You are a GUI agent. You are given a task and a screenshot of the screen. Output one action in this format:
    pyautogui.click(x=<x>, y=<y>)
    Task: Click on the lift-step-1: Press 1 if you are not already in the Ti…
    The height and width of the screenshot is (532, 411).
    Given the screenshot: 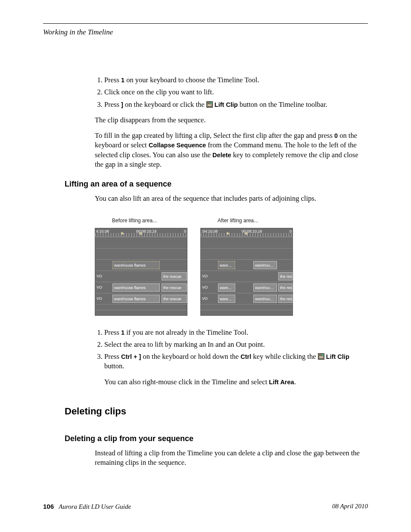 What is the action you would take?
    pyautogui.click(x=236, y=333)
    